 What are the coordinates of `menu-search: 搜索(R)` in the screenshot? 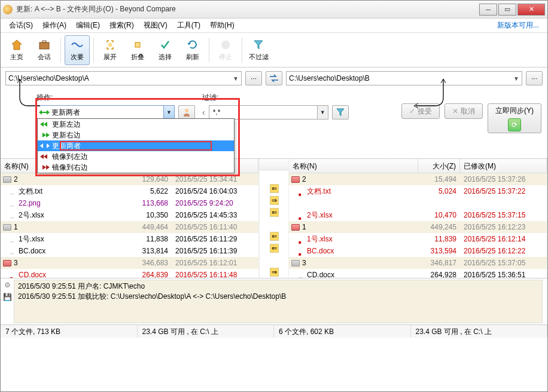 It's located at (122, 25).